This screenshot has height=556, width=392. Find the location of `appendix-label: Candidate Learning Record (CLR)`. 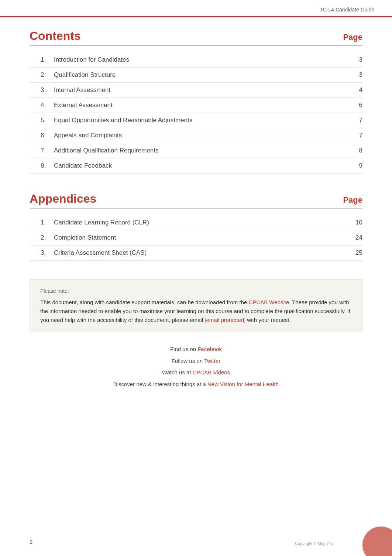

appendix-label: Candidate Learning Record (CLR) is located at coordinates (102, 223).